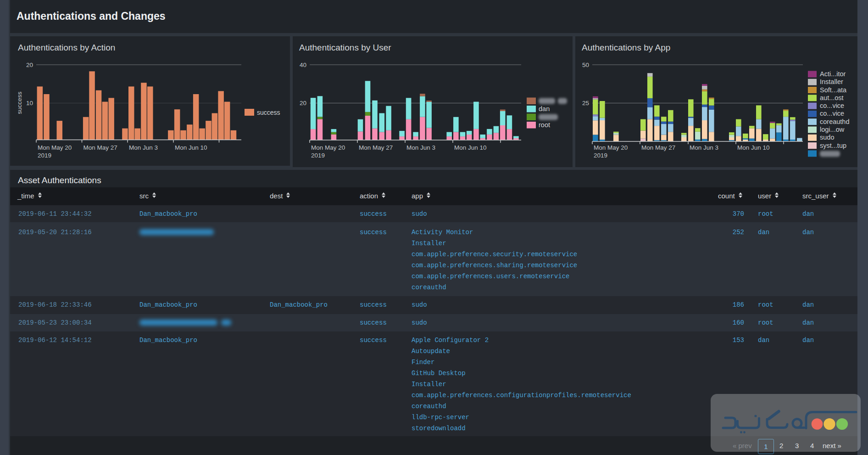 This screenshot has height=455, width=868. I want to click on svg-text: Installer, so click(831, 82).